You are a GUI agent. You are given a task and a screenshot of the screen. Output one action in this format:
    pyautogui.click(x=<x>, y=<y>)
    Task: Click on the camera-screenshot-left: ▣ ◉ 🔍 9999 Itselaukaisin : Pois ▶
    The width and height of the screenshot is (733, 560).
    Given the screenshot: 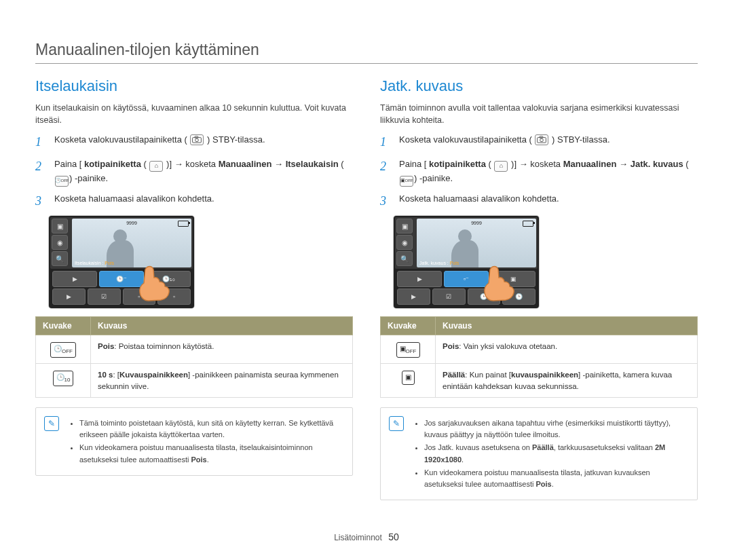 What is the action you would take?
    pyautogui.click(x=121, y=262)
    